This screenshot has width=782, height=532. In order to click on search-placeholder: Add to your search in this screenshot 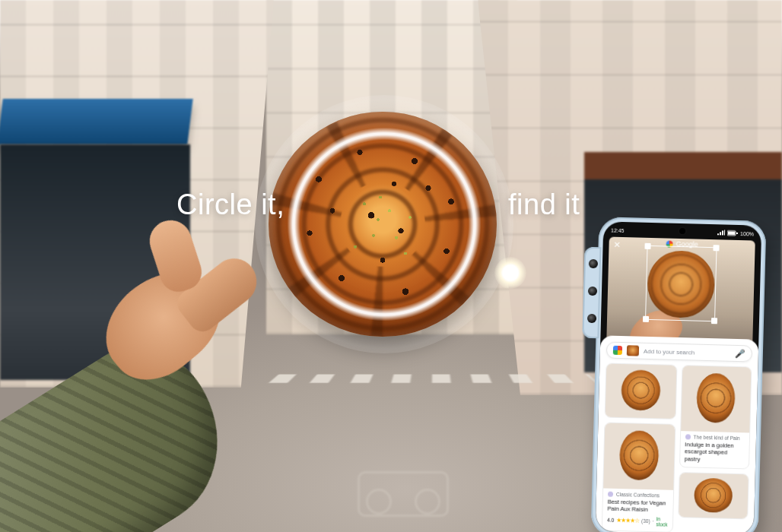, I will do `click(687, 352)`.